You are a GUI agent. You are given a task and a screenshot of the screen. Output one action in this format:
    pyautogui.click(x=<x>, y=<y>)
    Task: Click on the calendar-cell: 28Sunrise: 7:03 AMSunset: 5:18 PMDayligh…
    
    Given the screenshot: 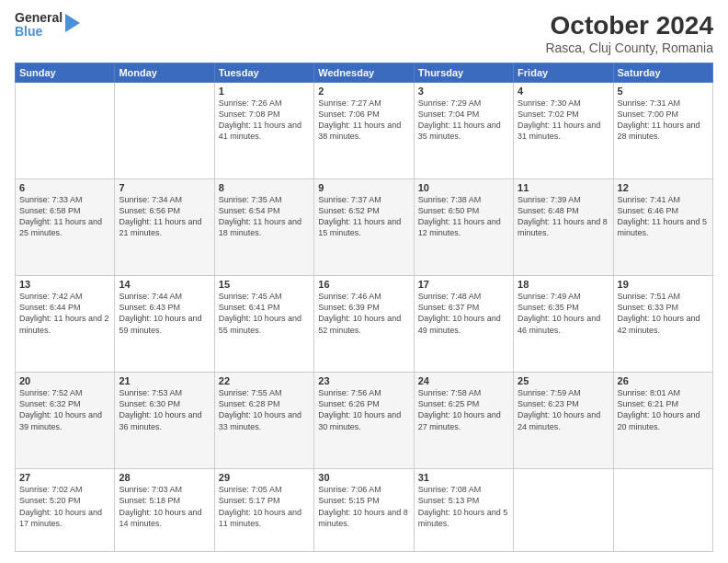 What is the action you would take?
    pyautogui.click(x=165, y=511)
    